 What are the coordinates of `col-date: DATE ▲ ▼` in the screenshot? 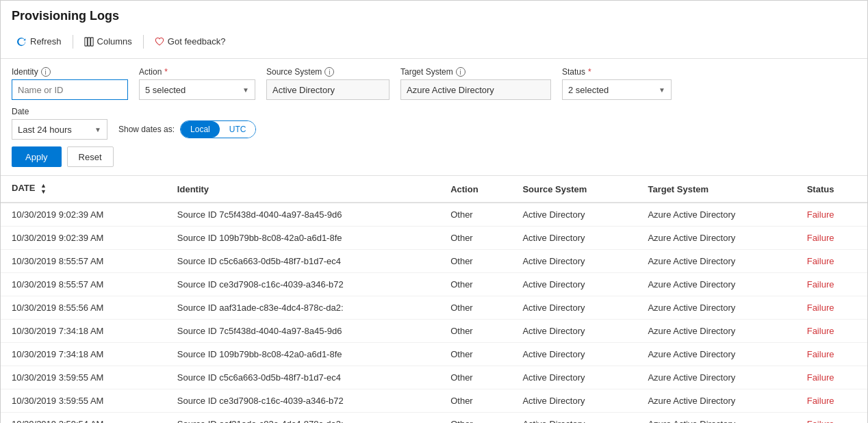 It's located at (84, 189).